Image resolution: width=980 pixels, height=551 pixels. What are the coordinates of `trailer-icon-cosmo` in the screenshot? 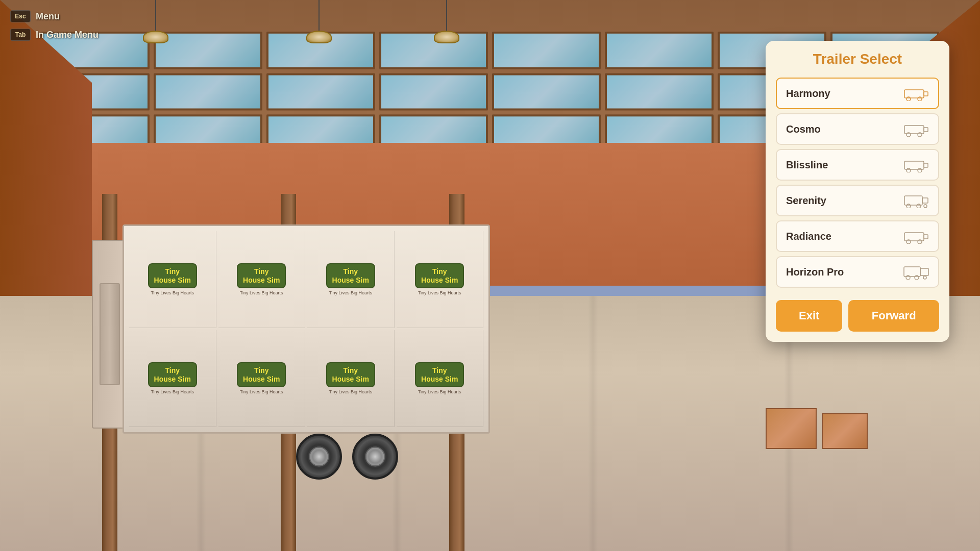 It's located at (916, 129).